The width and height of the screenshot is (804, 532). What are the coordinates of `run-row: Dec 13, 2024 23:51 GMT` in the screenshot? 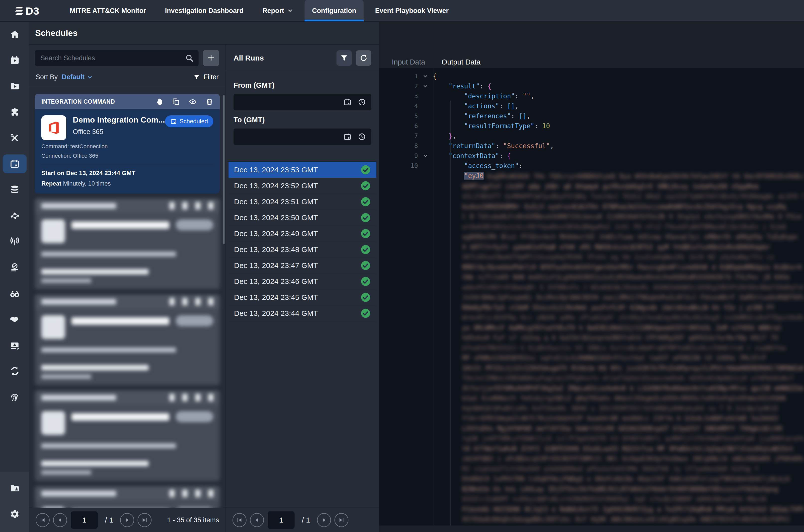 It's located at (302, 202).